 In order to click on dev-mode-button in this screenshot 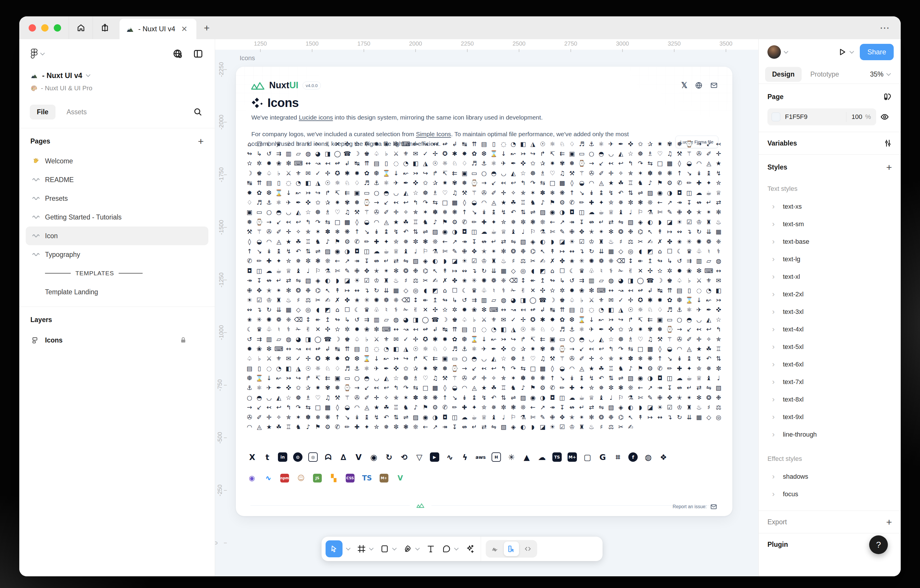, I will do `click(528, 549)`.